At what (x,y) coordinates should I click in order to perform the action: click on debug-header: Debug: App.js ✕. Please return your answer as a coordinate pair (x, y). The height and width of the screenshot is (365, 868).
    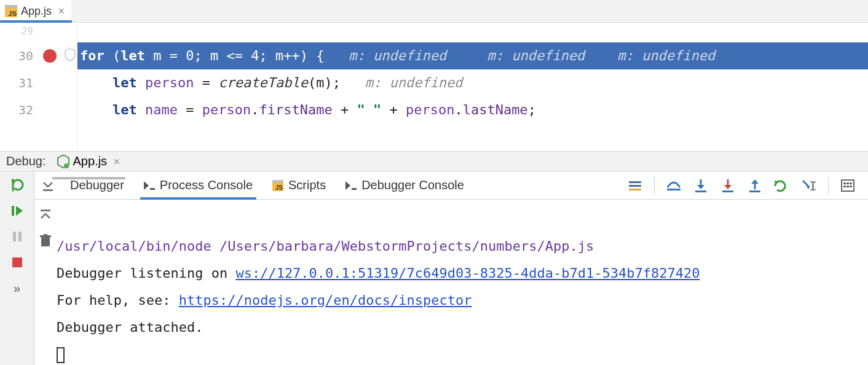
    Looking at the image, I should click on (434, 162).